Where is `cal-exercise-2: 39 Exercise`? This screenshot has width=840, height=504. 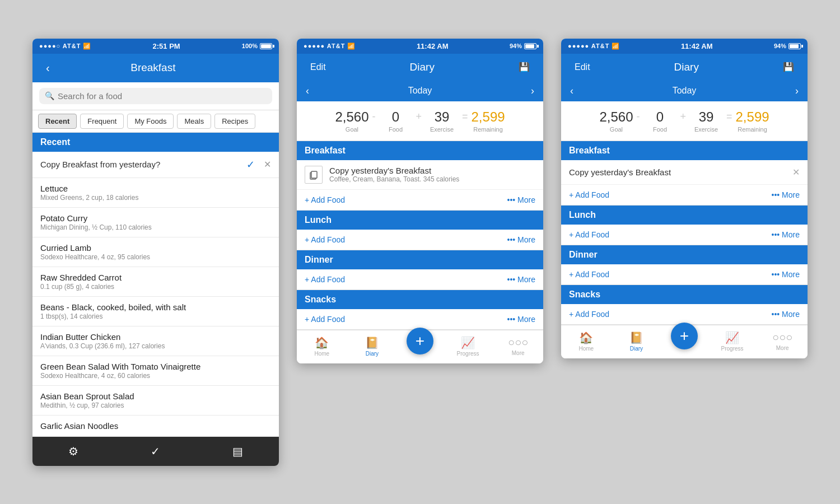
cal-exercise-2: 39 Exercise is located at coordinates (442, 121).